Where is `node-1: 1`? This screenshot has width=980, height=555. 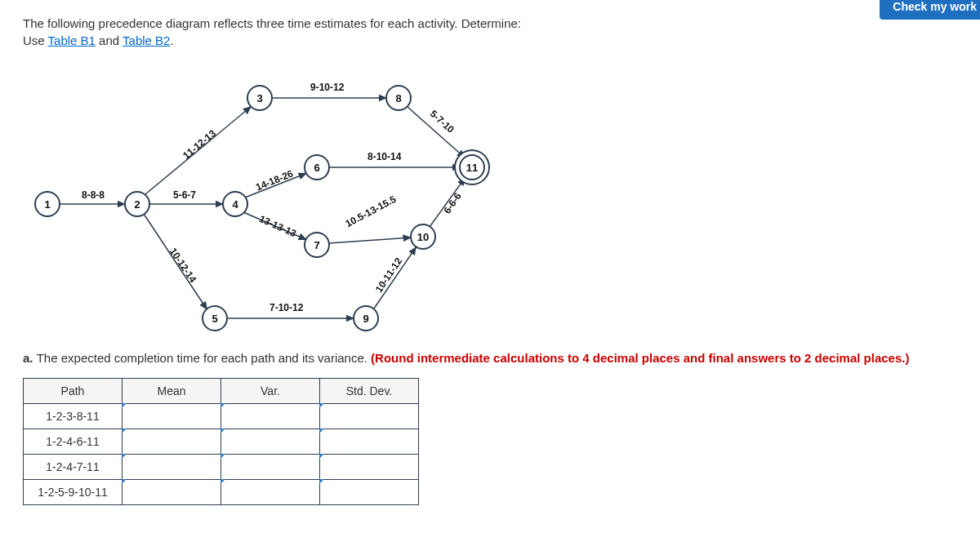 node-1: 1 is located at coordinates (47, 204).